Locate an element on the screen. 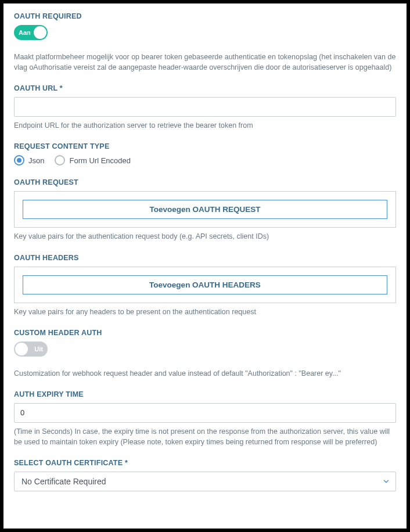 Image resolution: width=410 pixels, height=532 pixels. oauth-required-help: Maakt platformbeheer mogelijk voor op be… is located at coordinates (205, 62).